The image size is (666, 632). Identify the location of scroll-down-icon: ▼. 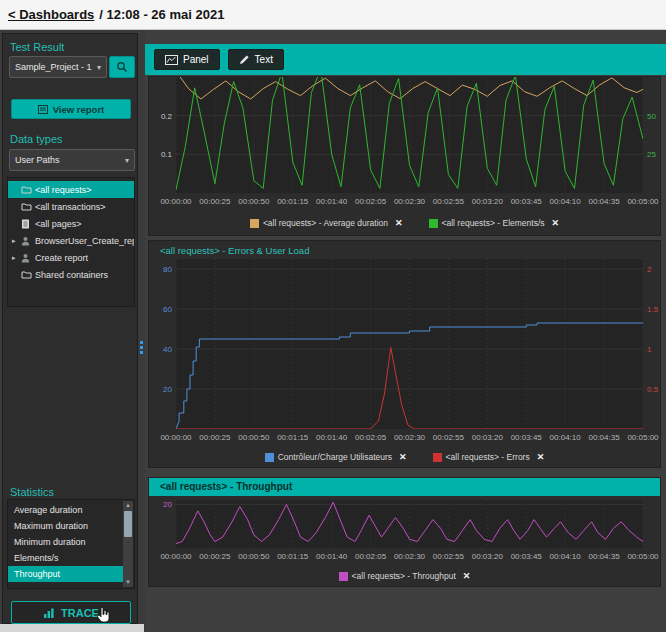
(128, 582).